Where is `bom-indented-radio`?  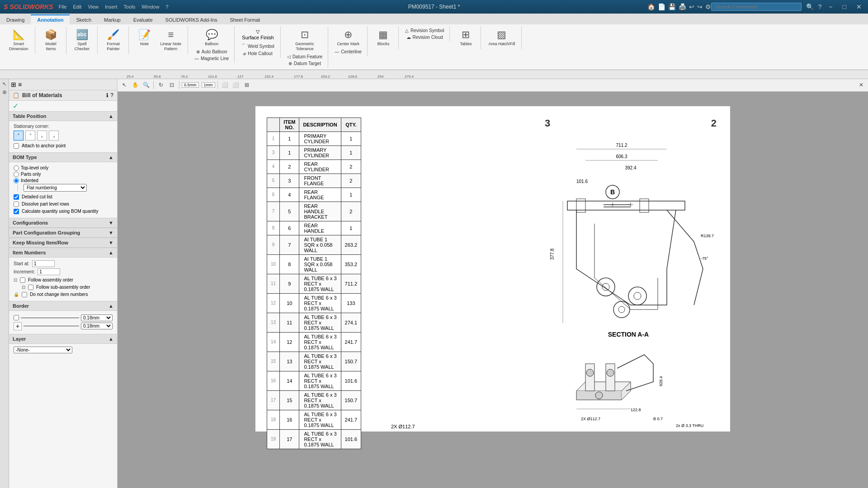 bom-indented-radio is located at coordinates (16, 181).